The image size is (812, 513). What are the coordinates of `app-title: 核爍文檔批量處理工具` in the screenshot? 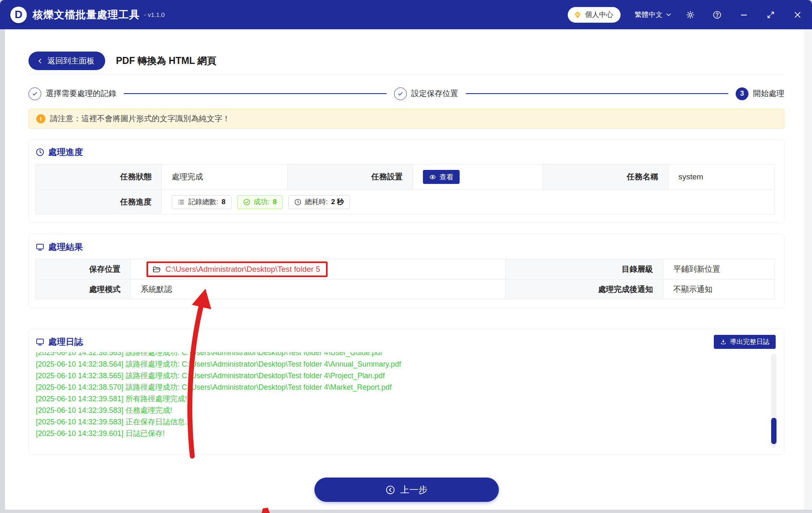 It's located at (86, 15).